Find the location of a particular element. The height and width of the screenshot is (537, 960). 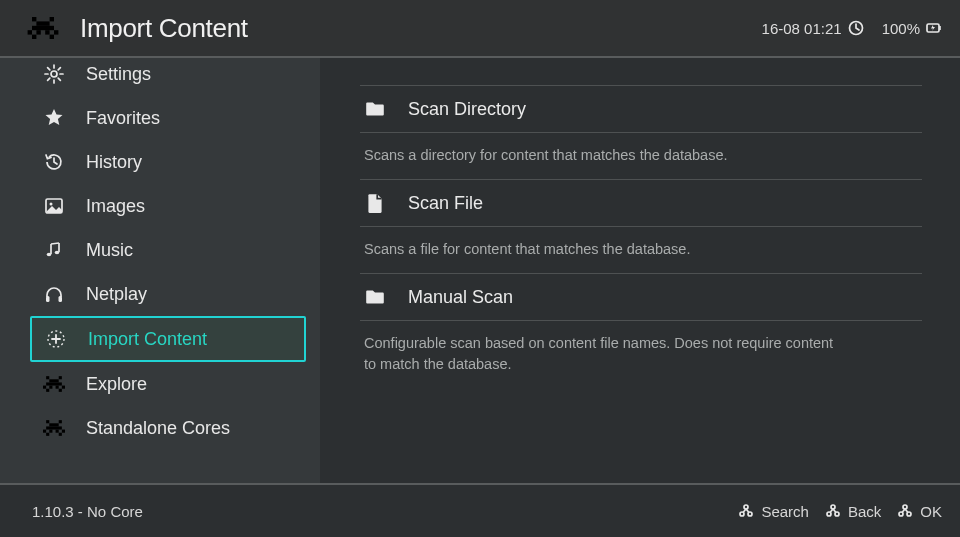

app-logo-icon is located at coordinates (43, 28).